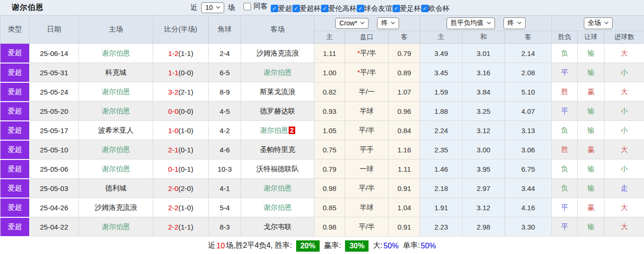 The height and width of the screenshot is (254, 644). What do you see at coordinates (181, 188) in the screenshot?
I see `score-cell: 2-0(2-0)` at bounding box center [181, 188].